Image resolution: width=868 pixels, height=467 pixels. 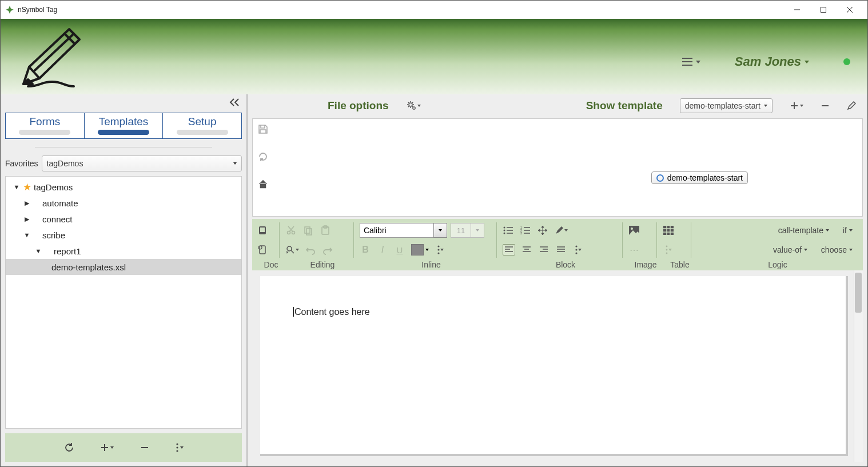 I want to click on document-content: Content goes here, so click(x=332, y=312).